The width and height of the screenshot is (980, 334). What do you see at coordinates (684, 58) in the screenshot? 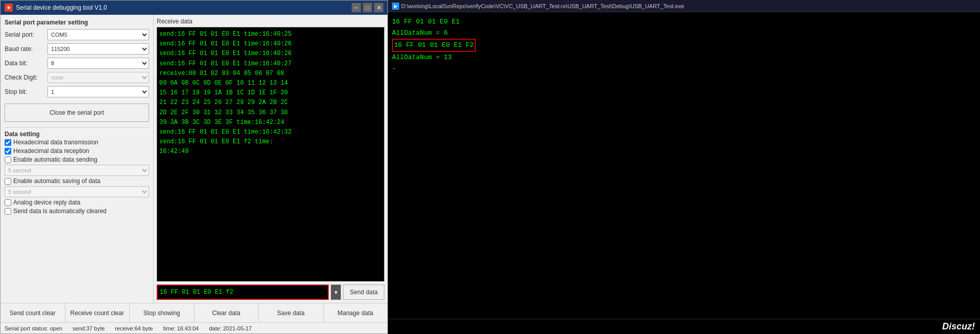
I see `console-line: AllDataNum = 13` at bounding box center [684, 58].